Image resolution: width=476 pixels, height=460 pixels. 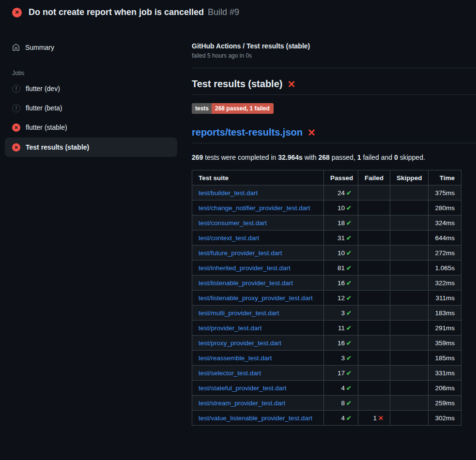 I want to click on suite-cell: test/inherited_provider_test.dart, so click(x=258, y=268).